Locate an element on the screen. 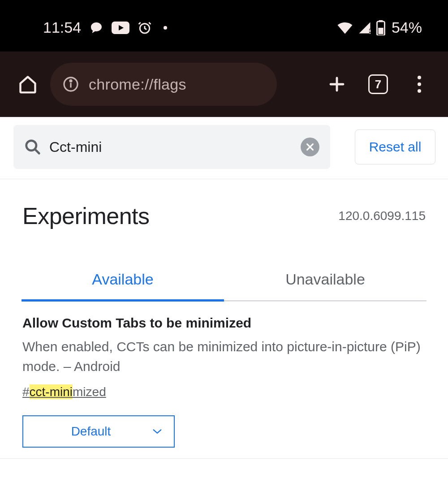 The image size is (448, 483). notification-dot-icon is located at coordinates (165, 28).